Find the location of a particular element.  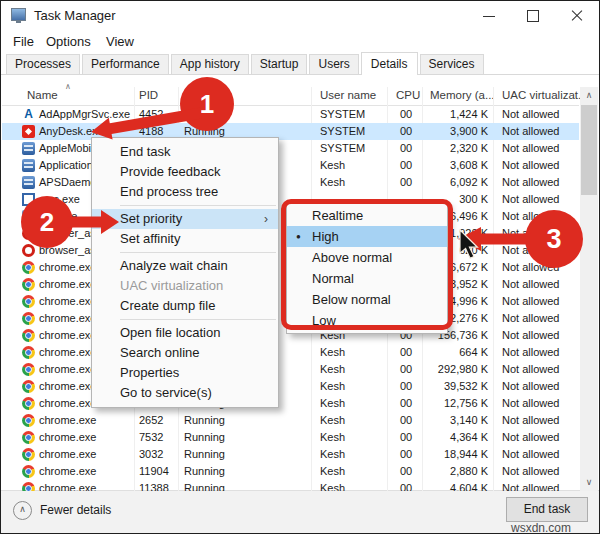

tab-users: Users is located at coordinates (334, 64).